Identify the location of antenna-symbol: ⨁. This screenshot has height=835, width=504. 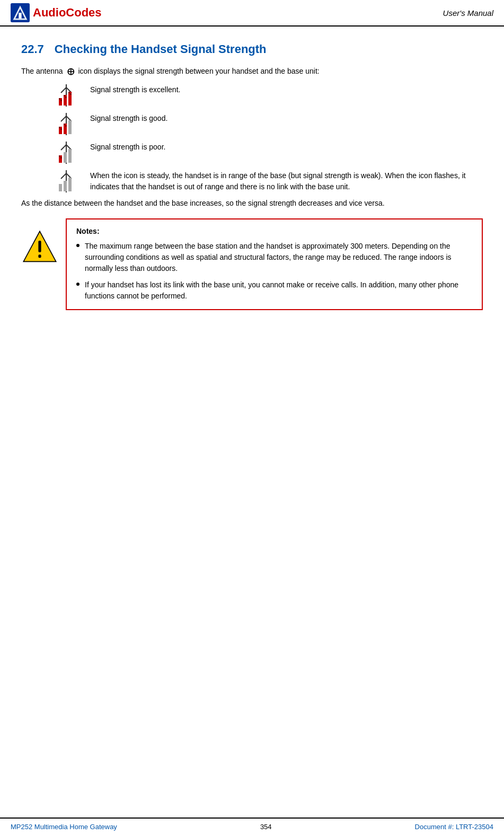
(71, 71).